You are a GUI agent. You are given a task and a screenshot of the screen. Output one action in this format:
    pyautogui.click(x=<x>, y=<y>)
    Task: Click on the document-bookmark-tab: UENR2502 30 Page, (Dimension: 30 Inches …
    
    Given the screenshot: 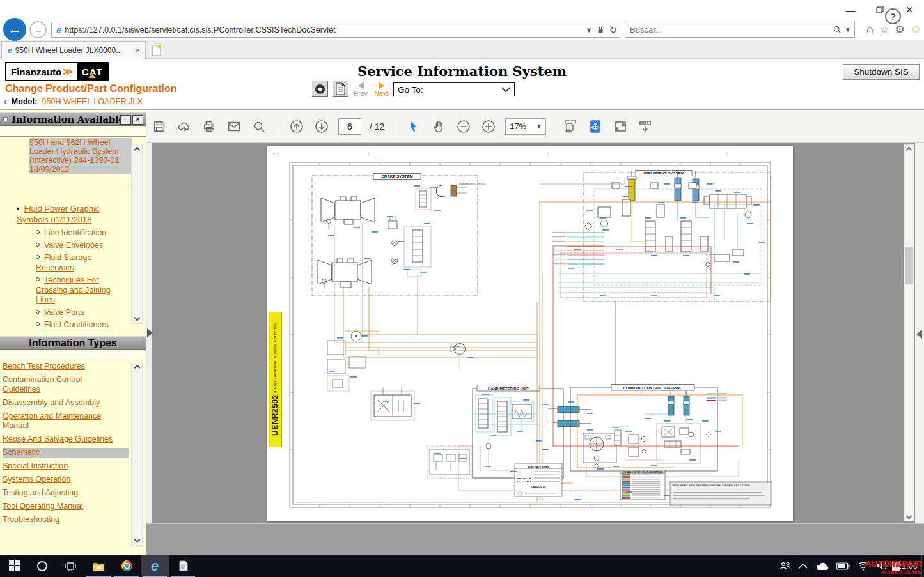 What is the action you would take?
    pyautogui.click(x=275, y=380)
    